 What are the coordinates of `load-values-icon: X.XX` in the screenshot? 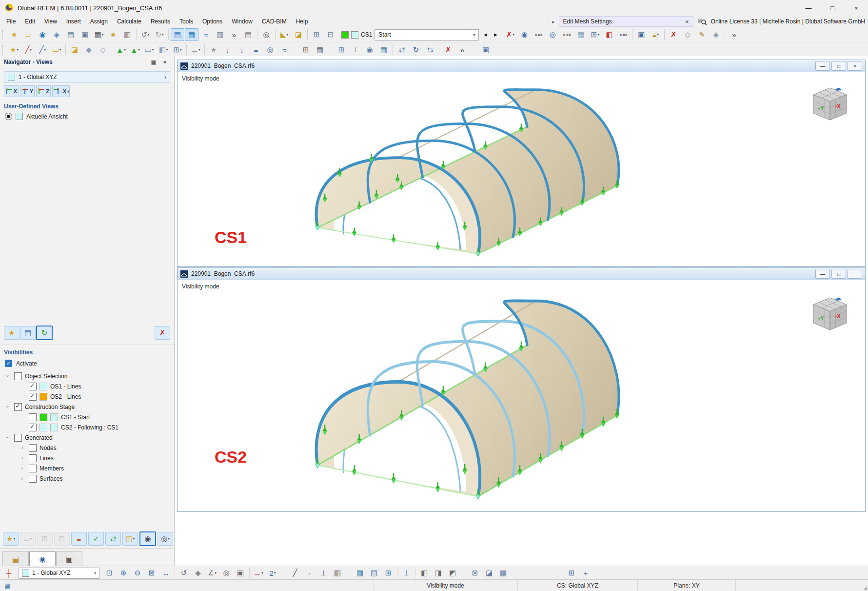 It's located at (567, 35).